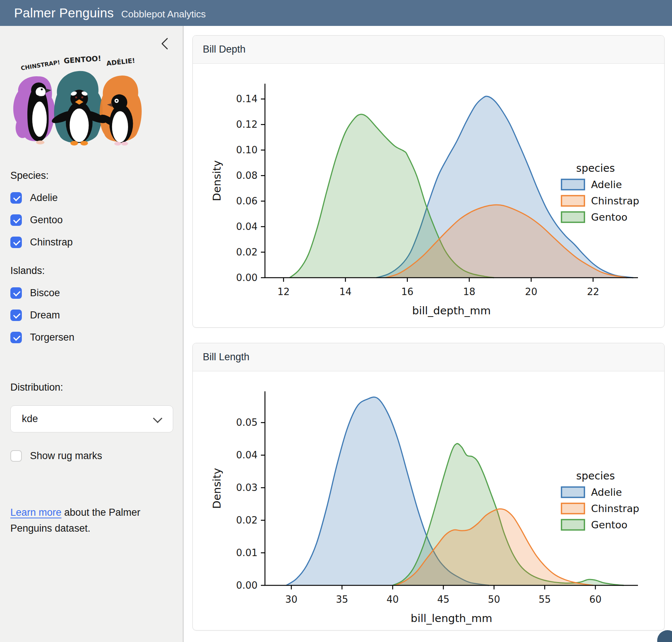  Describe the element at coordinates (531, 292) in the screenshot. I see `x-tick-label: 20` at that location.